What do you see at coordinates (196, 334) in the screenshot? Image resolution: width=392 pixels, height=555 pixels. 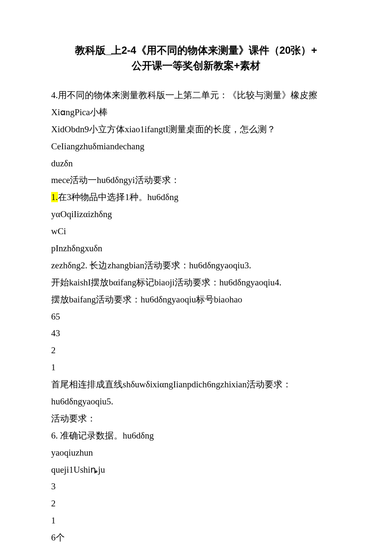 I see `body-line: 43` at bounding box center [196, 334].